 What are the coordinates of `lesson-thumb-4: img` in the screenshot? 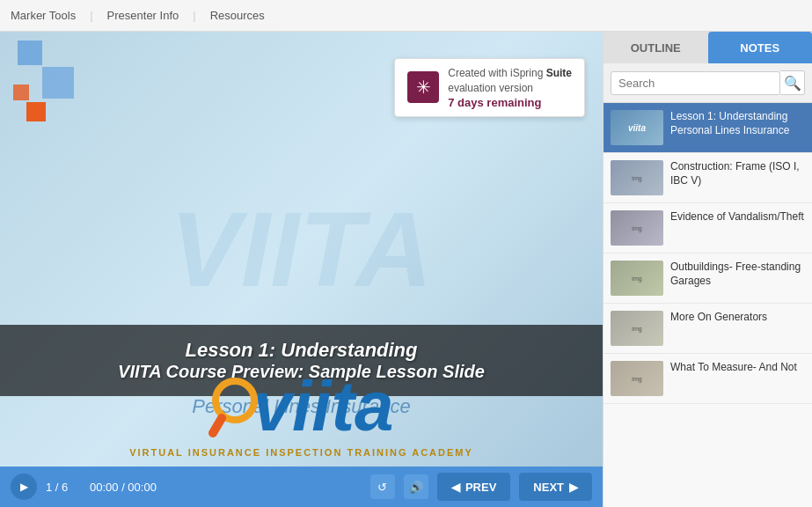 It's located at (637, 278).